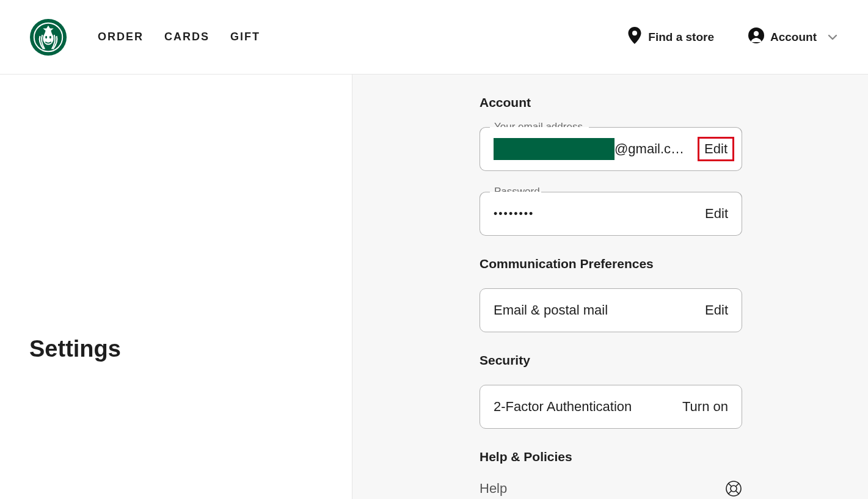 The width and height of the screenshot is (868, 499). Describe the element at coordinates (611, 103) in the screenshot. I see `section-title-account: Account` at that location.